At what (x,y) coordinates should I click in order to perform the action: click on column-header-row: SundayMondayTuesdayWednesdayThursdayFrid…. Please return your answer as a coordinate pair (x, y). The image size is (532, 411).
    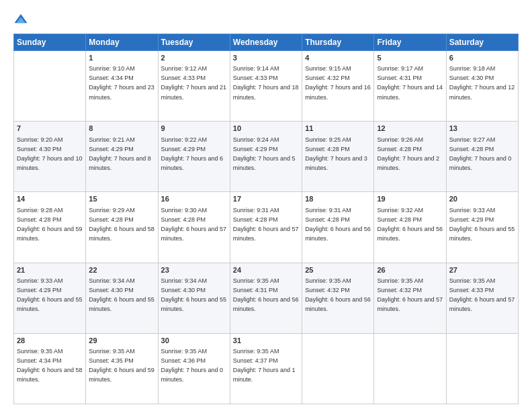
    Looking at the image, I should click on (266, 43).